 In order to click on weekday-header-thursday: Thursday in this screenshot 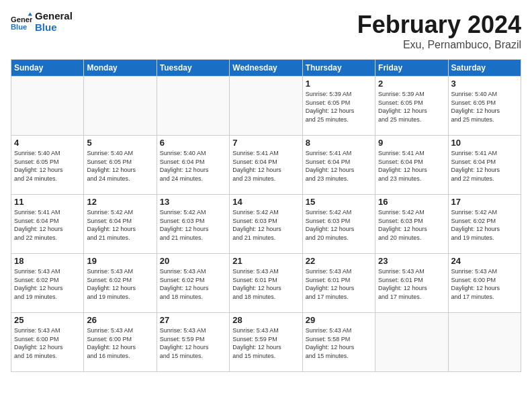, I will do `click(339, 68)`.